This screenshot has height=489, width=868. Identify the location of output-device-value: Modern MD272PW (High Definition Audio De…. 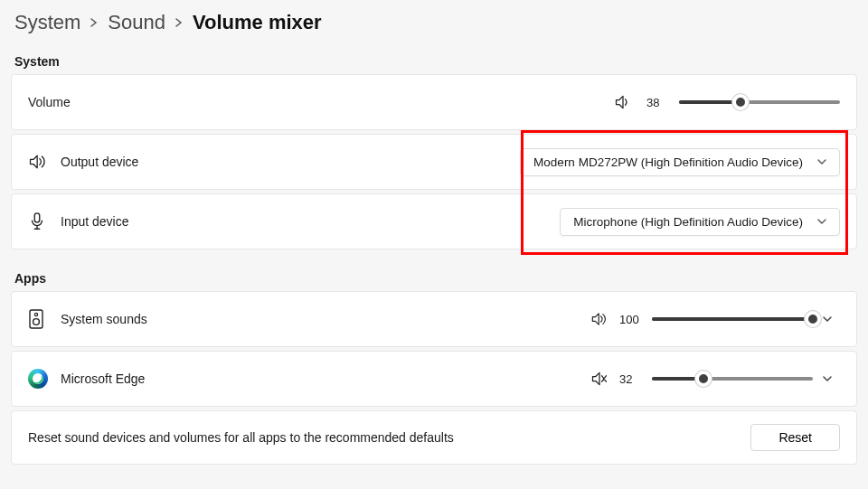
(668, 163).